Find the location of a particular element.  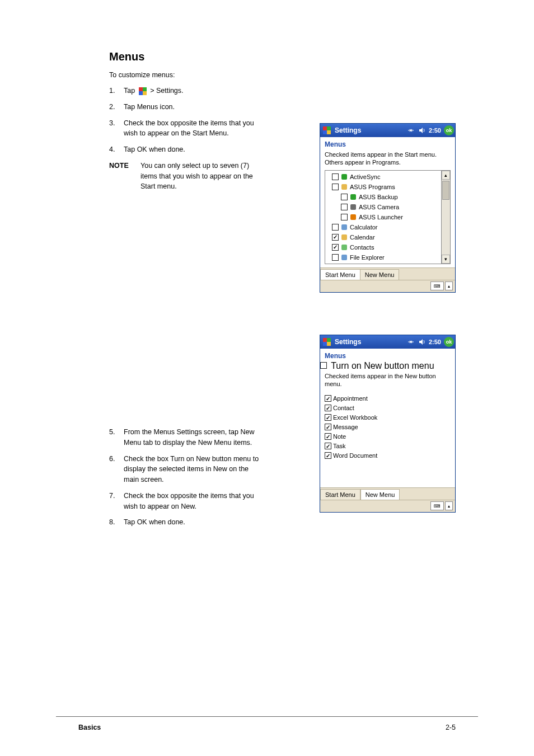

list-item-label: Calculator is located at coordinates (364, 227).